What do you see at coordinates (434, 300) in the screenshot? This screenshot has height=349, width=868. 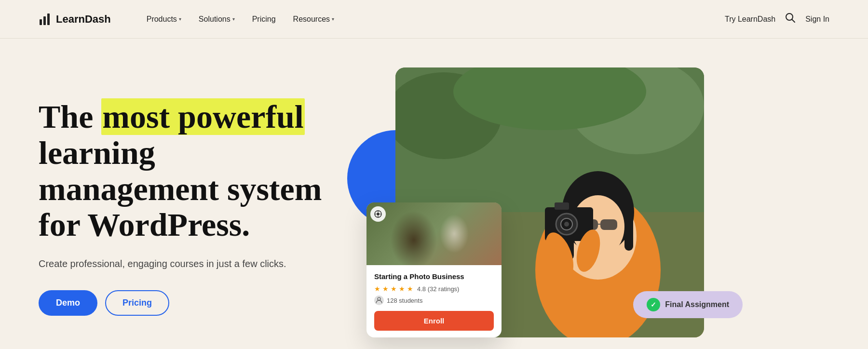 I see `card-students: 128 students` at bounding box center [434, 300].